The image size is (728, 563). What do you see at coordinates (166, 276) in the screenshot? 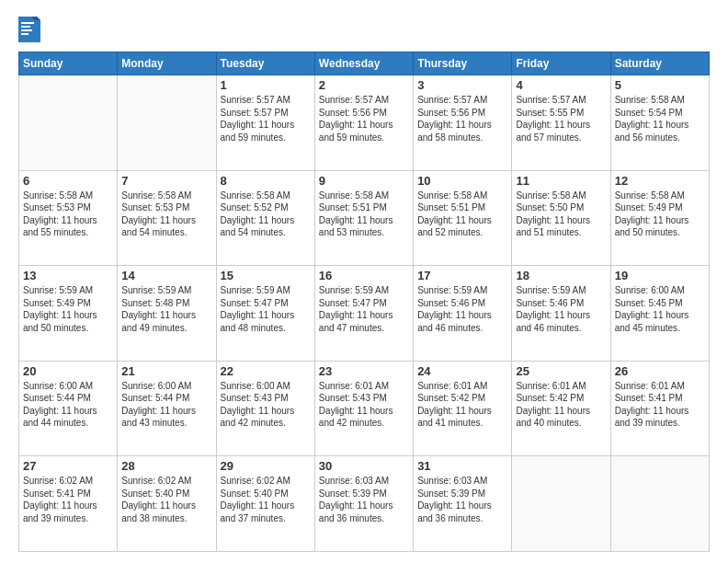
I see `day-number: 14` at bounding box center [166, 276].